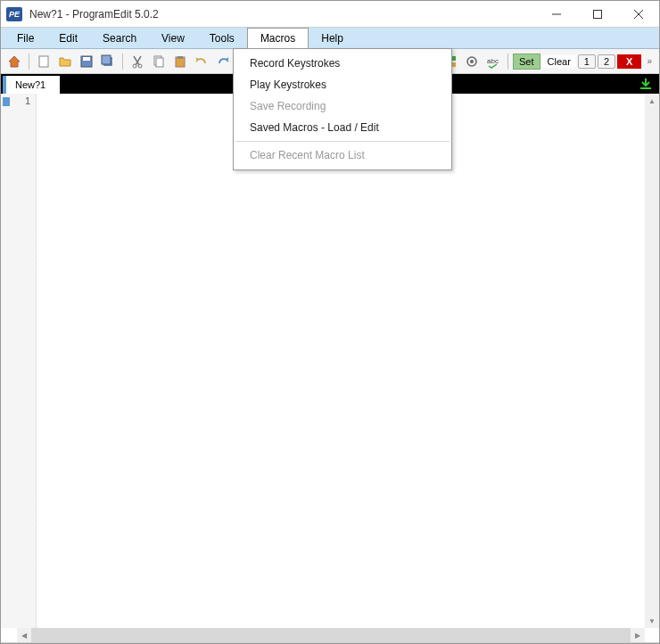 Image resolution: width=660 pixels, height=644 pixels. I want to click on line-gutter: 1, so click(19, 360).